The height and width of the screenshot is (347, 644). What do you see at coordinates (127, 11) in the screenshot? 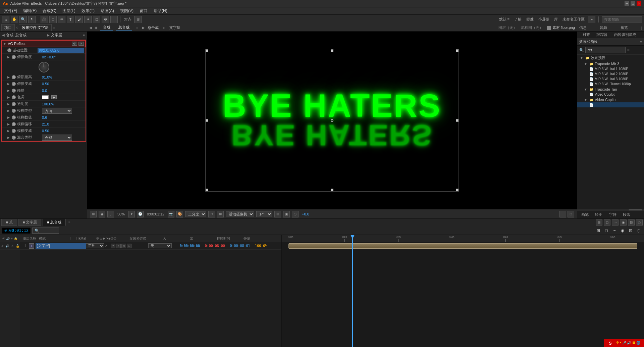
I see `menu-view: 视图(V)` at bounding box center [127, 11].